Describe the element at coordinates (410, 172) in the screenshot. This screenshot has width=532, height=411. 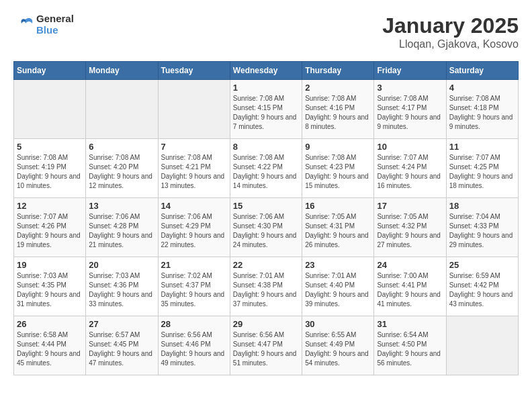
I see `day-info: Sunrise: 7:07 AM Sunset: 4:24 PM Dayligh…` at that location.